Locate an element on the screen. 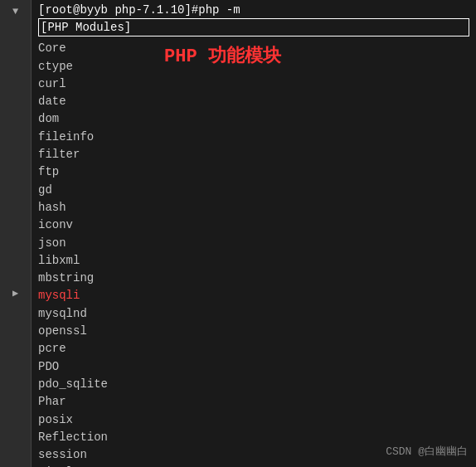 The image size is (476, 467). module-item: mbstring is located at coordinates (254, 278).